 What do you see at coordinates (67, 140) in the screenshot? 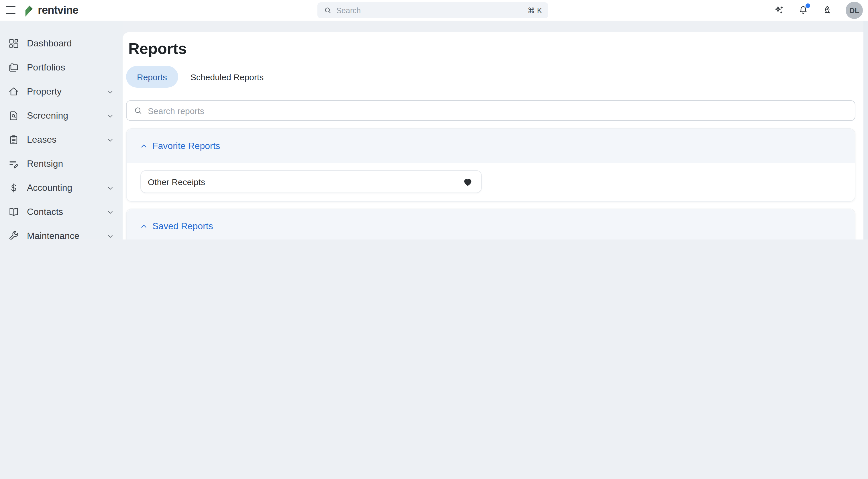
I see `sidebar-item-label: Leases` at bounding box center [67, 140].